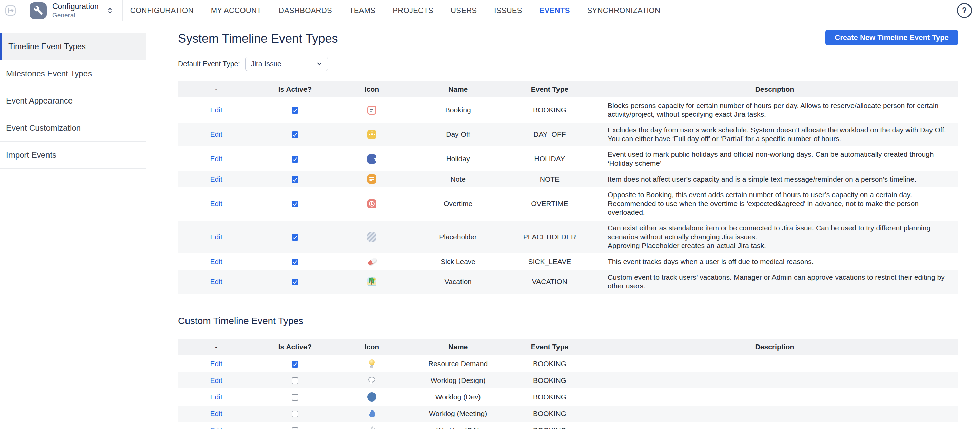 This screenshot has width=980, height=429. I want to click on event-description: Item does not affect user’s capacity and…, so click(775, 179).